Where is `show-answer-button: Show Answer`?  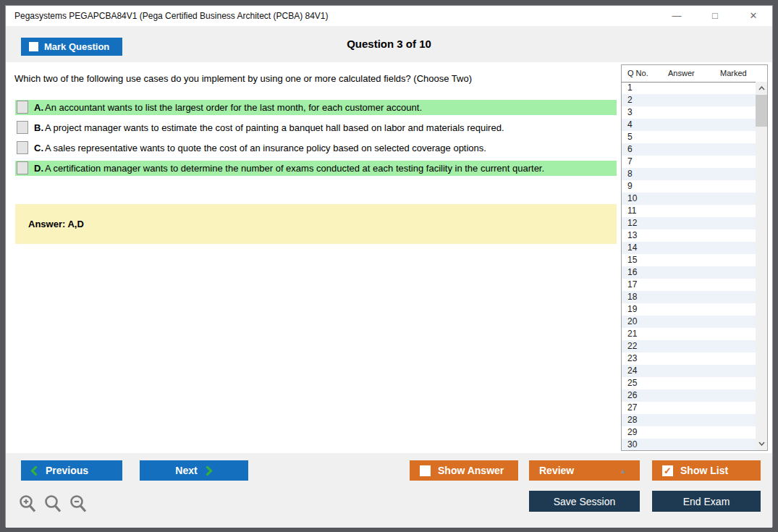 show-answer-button: Show Answer is located at coordinates (464, 470).